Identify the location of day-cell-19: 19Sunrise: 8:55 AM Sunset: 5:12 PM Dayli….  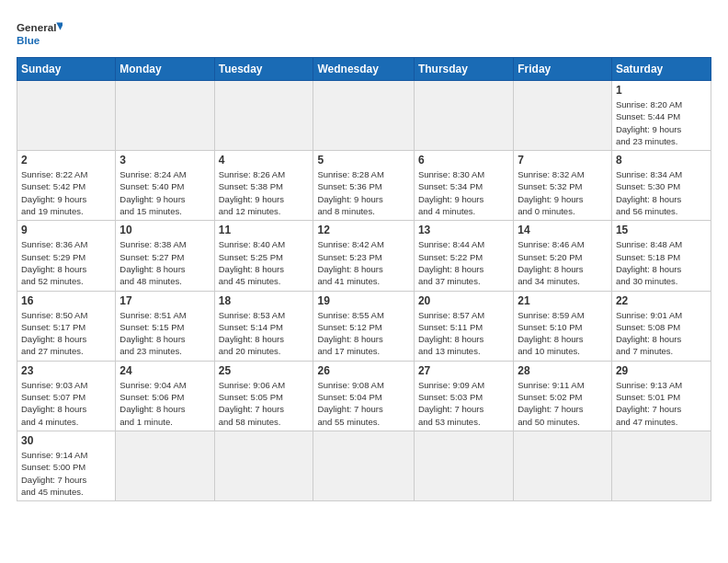
(364, 326).